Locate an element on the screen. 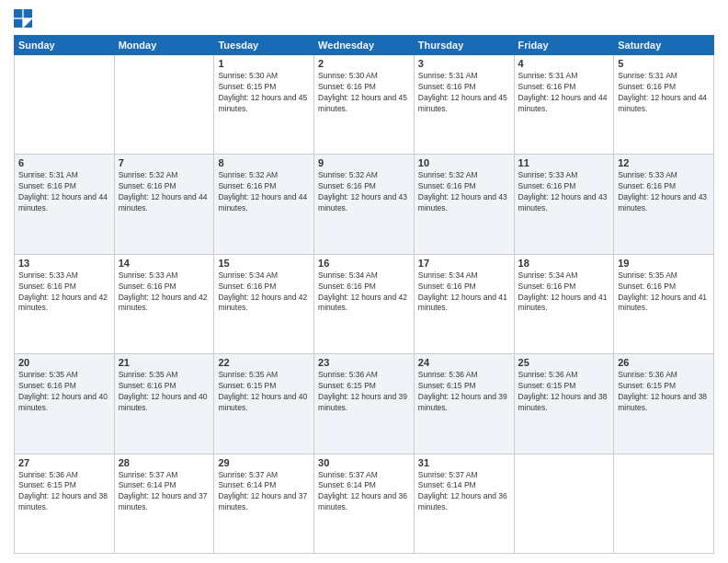 The height and width of the screenshot is (563, 728). day-number: 16 is located at coordinates (364, 263).